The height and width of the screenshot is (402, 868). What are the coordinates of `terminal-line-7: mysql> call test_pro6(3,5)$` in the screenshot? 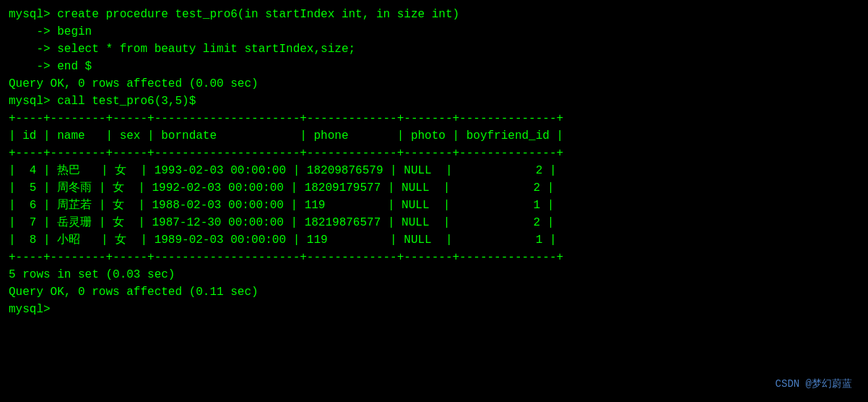 It's located at (434, 101).